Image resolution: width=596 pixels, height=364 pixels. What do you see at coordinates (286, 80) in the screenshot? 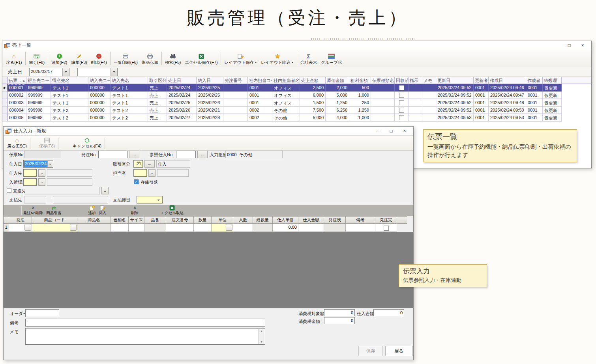
I see `column-header: 社内担当者名` at bounding box center [286, 80].